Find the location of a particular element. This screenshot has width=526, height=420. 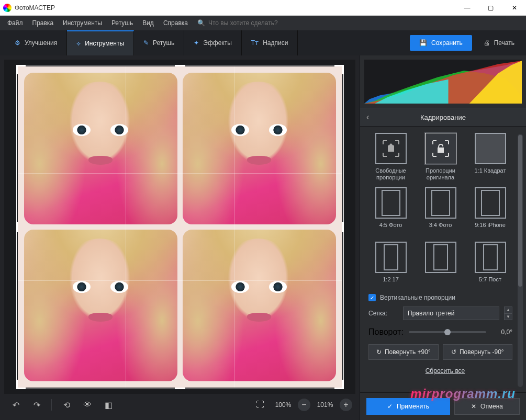

tab-enhancements: ⚙ Улучшения is located at coordinates (36, 43).